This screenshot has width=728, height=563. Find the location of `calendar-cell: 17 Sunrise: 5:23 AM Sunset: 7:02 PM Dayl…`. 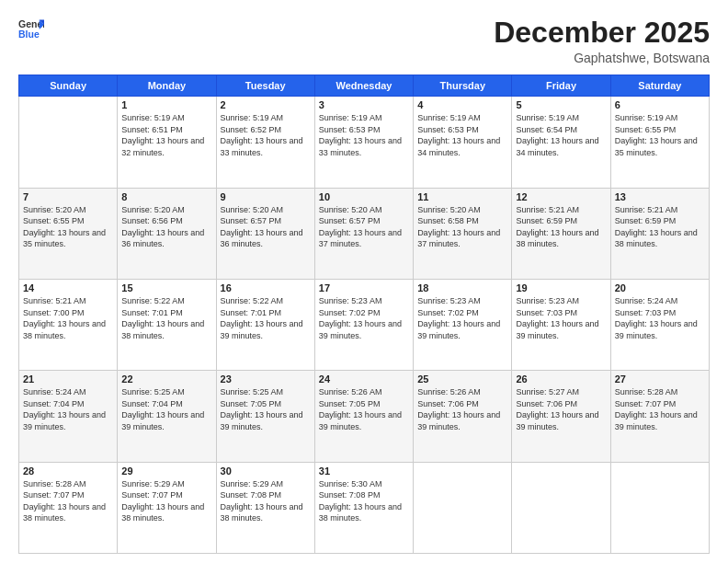

calendar-cell: 17 Sunrise: 5:23 AM Sunset: 7:02 PM Dayl… is located at coordinates (364, 324).